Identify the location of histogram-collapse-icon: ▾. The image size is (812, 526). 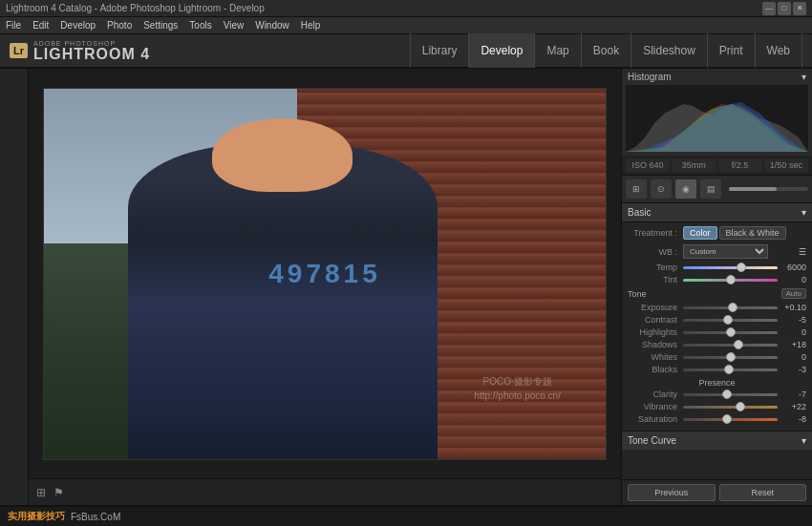
(804, 76).